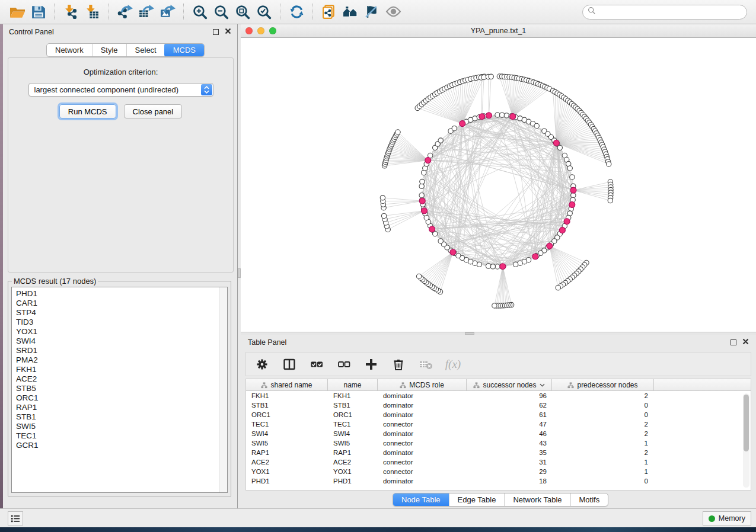 The height and width of the screenshot is (532, 756). Describe the element at coordinates (17, 12) in the screenshot. I see `open-file-button` at that location.